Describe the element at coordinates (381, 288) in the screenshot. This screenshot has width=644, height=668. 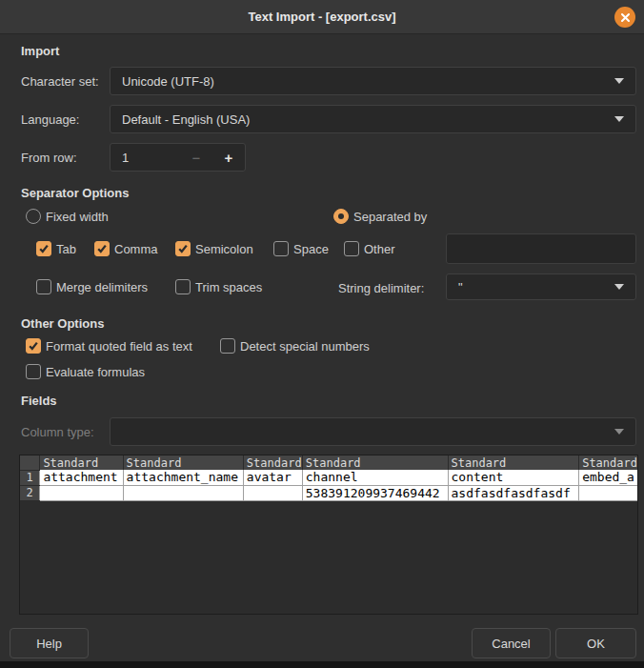
I see `string-delimiter-label: String delimiter:` at that location.